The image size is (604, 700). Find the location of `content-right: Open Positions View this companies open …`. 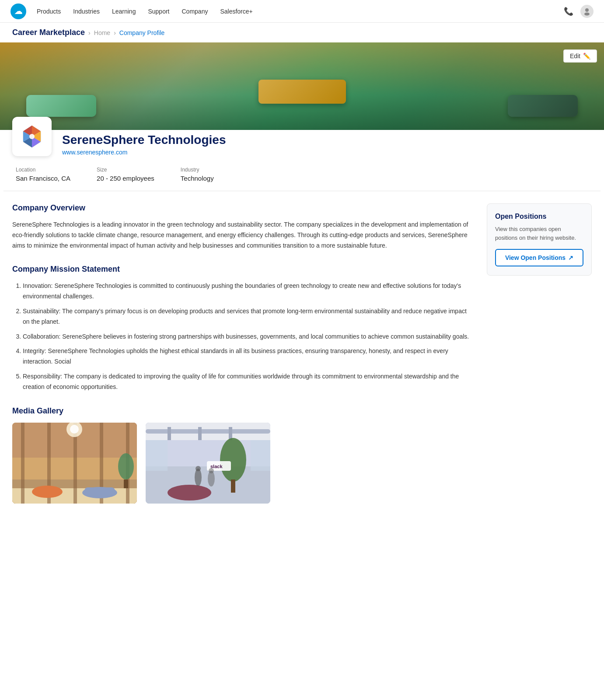

content-right: Open Positions View this companies open … is located at coordinates (539, 240).